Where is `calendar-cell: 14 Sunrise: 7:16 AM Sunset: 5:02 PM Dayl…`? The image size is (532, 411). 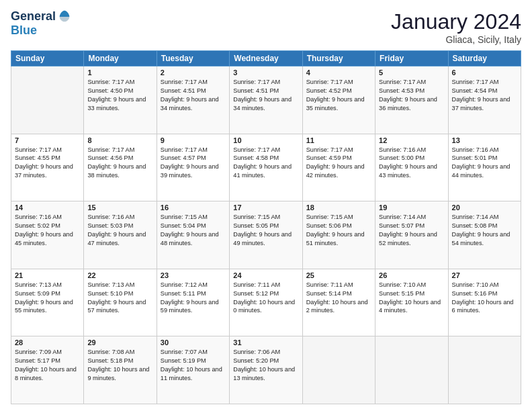
calendar-cell: 14 Sunrise: 7:16 AM Sunset: 5:02 PM Dayl… is located at coordinates (48, 235).